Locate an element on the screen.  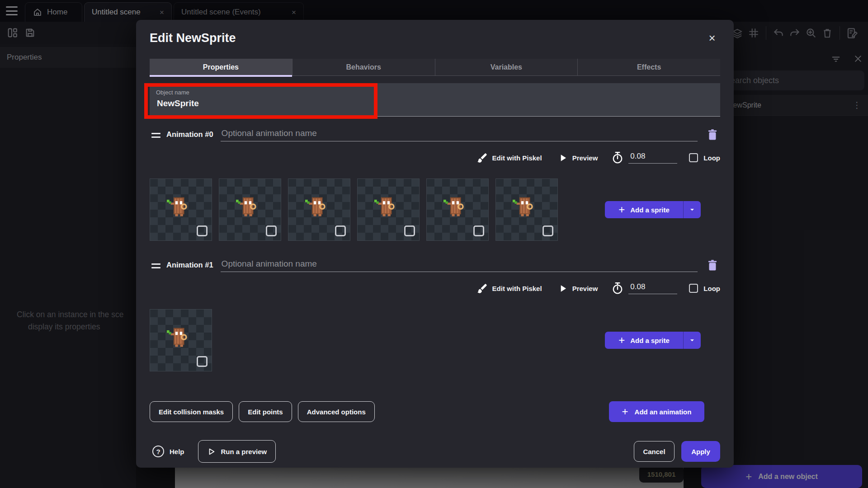
animation-title: Animation #0 is located at coordinates (190, 136).